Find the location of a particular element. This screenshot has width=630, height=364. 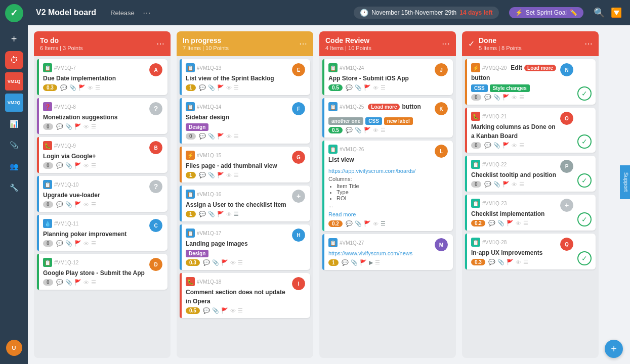

release-label: Release is located at coordinates (122, 13).